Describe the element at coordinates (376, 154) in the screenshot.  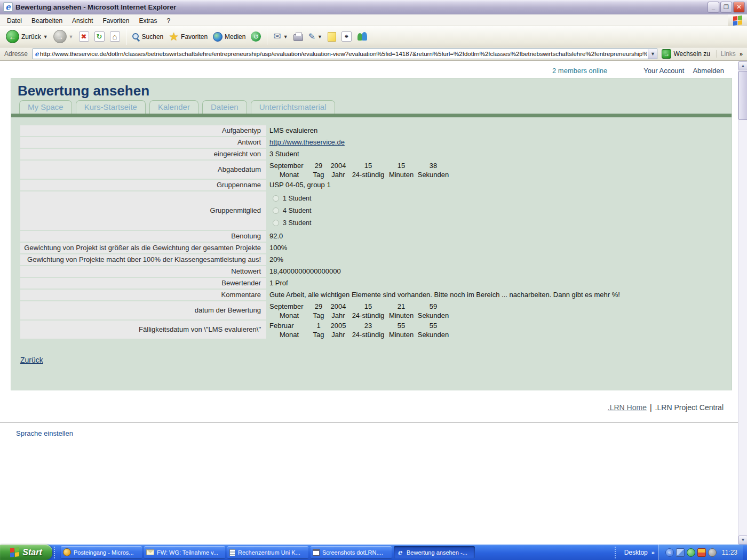
I see `table-row: eingereicht von3 Student` at that location.